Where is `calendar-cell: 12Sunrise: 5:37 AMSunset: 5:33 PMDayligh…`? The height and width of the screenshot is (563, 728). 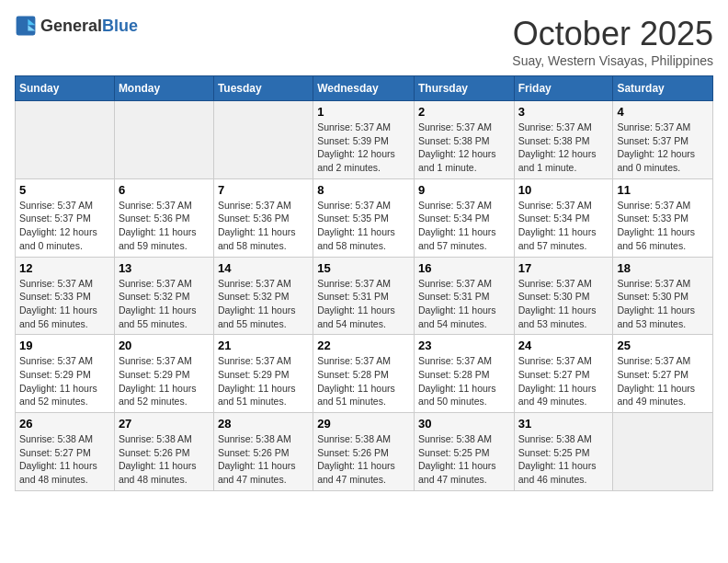
calendar-cell: 12Sunrise: 5:37 AMSunset: 5:33 PMDayligh… is located at coordinates (65, 296).